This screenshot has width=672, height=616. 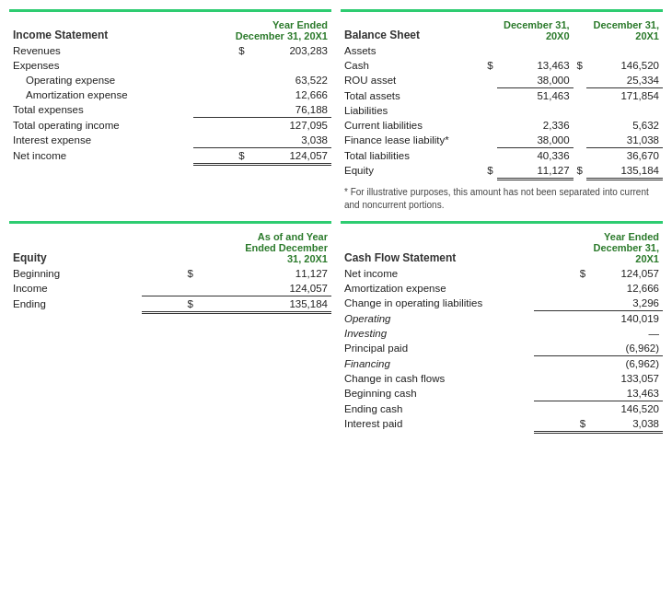 I want to click on balance-v2: 171,854, so click(x=624, y=96).